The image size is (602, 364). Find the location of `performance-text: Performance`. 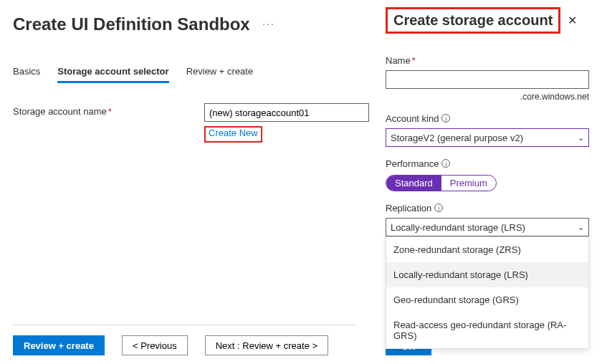

performance-text: Performance is located at coordinates (412, 163).